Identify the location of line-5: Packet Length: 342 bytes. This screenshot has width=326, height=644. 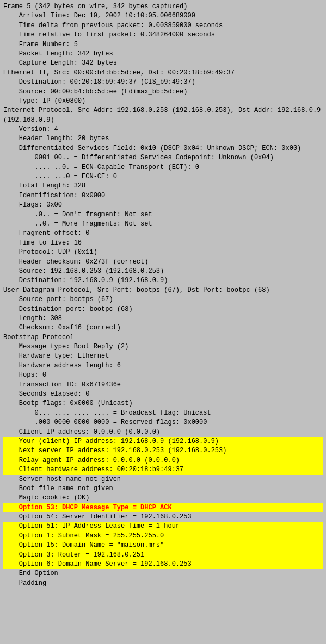
(163, 54).